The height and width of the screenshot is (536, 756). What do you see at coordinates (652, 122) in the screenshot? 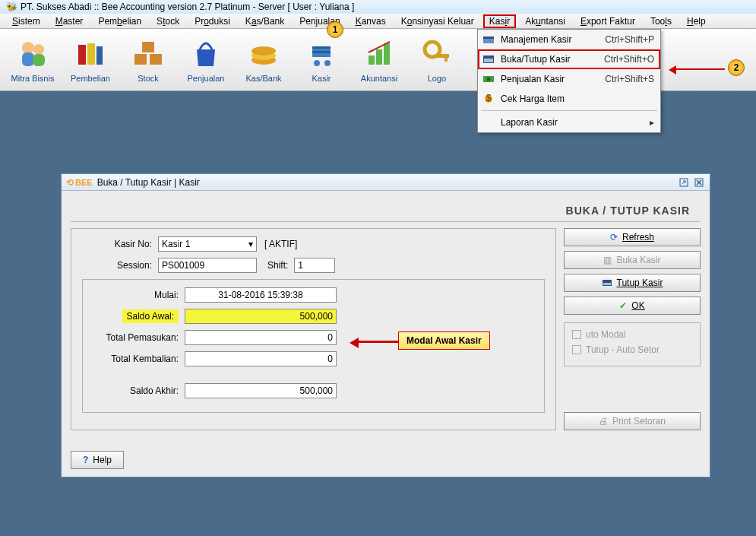
I see `submenu-arrow-icon: ▸` at bounding box center [652, 122].